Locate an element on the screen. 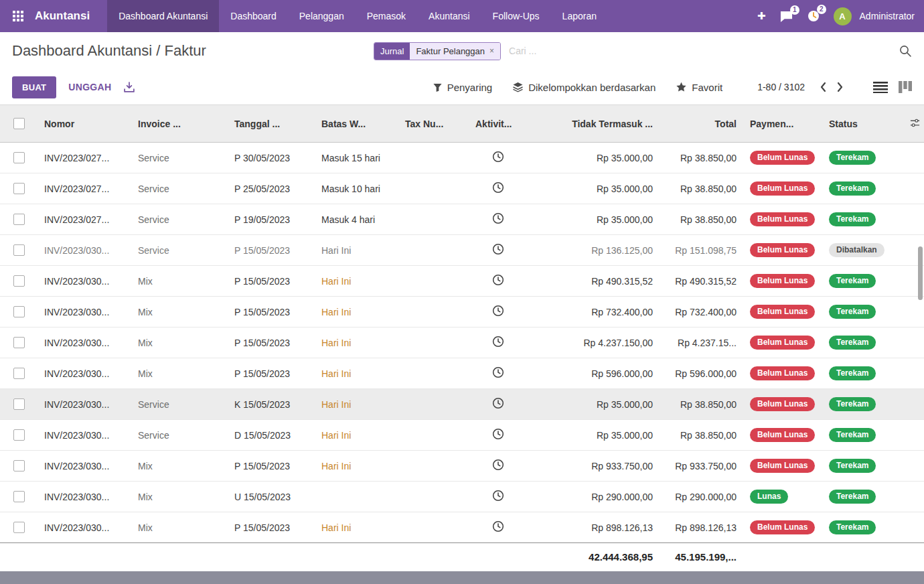  table-row: INV/2023/027... Service P 19/05/2023 Mas… is located at coordinates (462, 220).